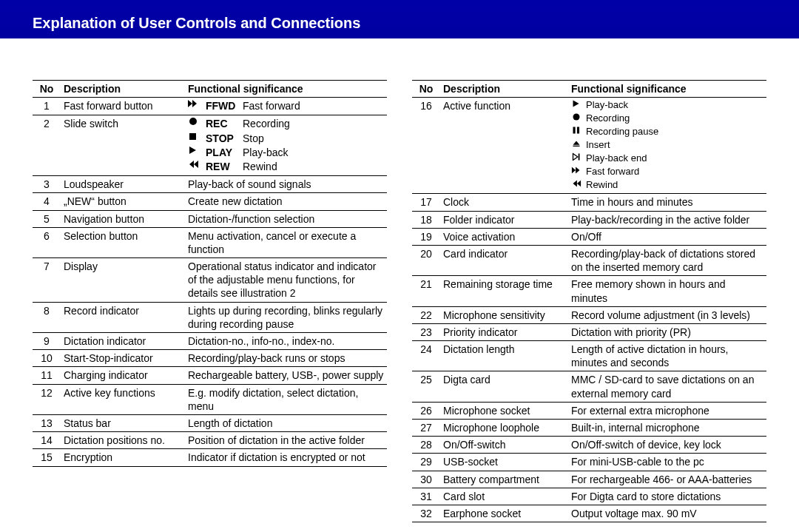 The height and width of the screenshot is (532, 799). I want to click on pause-icon, so click(577, 130).